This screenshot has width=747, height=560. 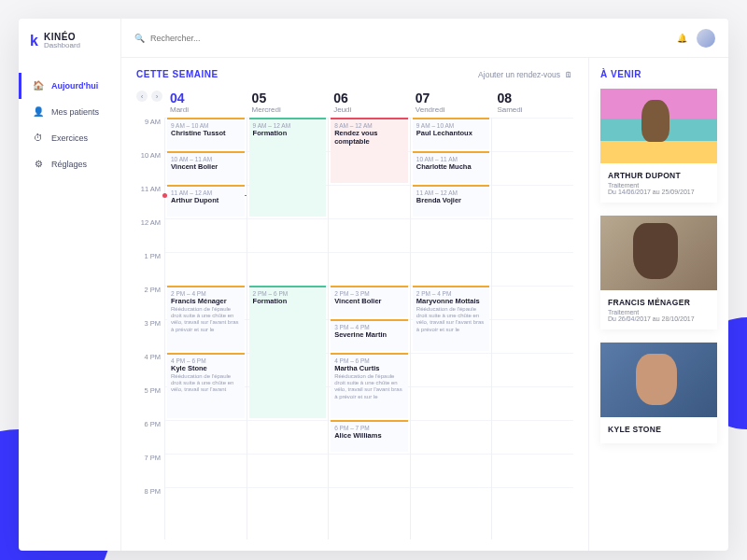 What do you see at coordinates (659, 175) in the screenshot?
I see `patient-name: ARTHUR DUPONT` at bounding box center [659, 175].